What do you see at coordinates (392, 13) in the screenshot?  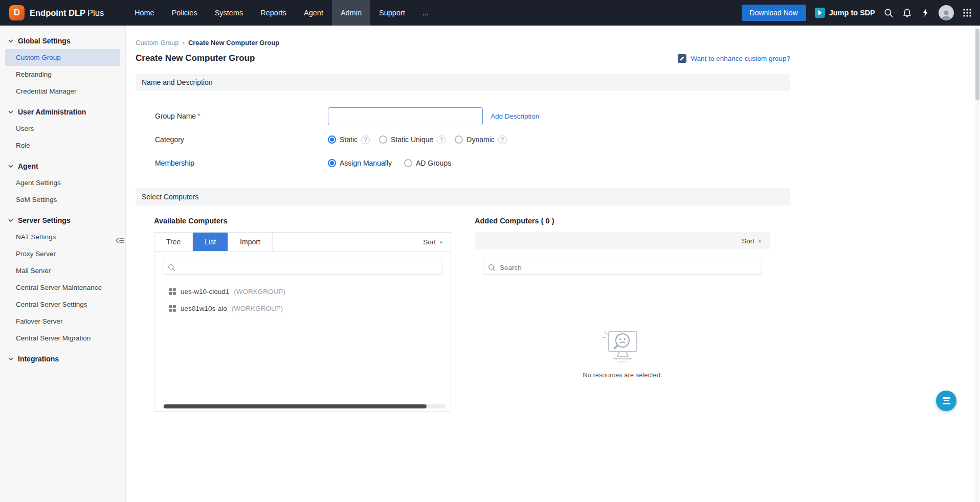 I see `nav-item-support: Support` at bounding box center [392, 13].